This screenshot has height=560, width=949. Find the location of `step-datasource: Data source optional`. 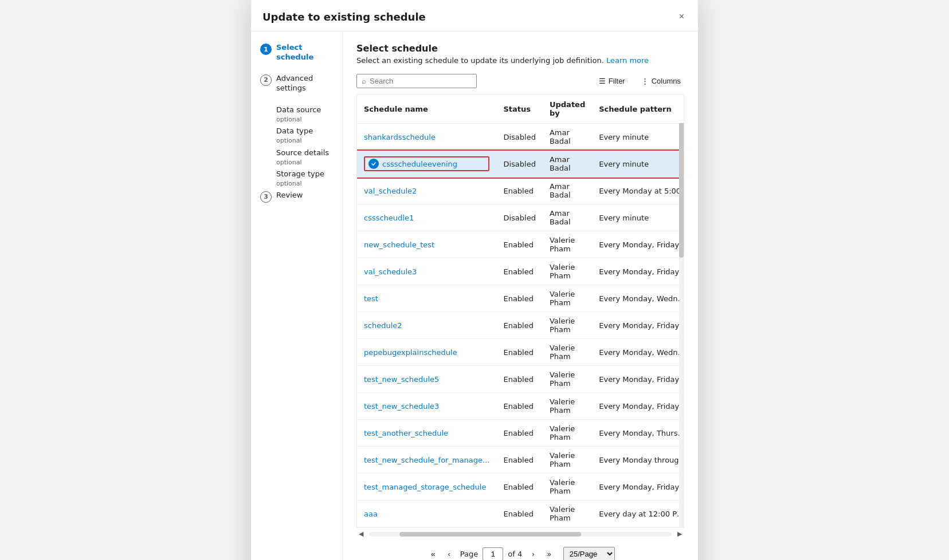

step-datasource: Data source optional is located at coordinates (309, 115).